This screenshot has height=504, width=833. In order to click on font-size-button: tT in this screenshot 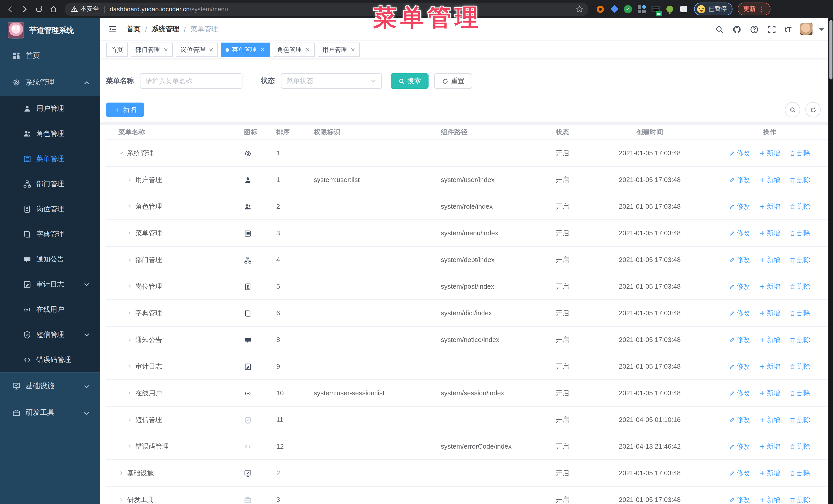, I will do `click(788, 29)`.